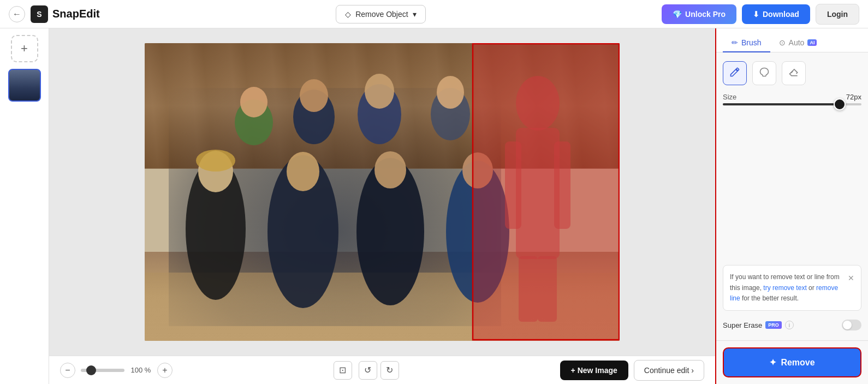 This screenshot has width=868, height=384. I want to click on zoom-minus-button: −, so click(68, 370).